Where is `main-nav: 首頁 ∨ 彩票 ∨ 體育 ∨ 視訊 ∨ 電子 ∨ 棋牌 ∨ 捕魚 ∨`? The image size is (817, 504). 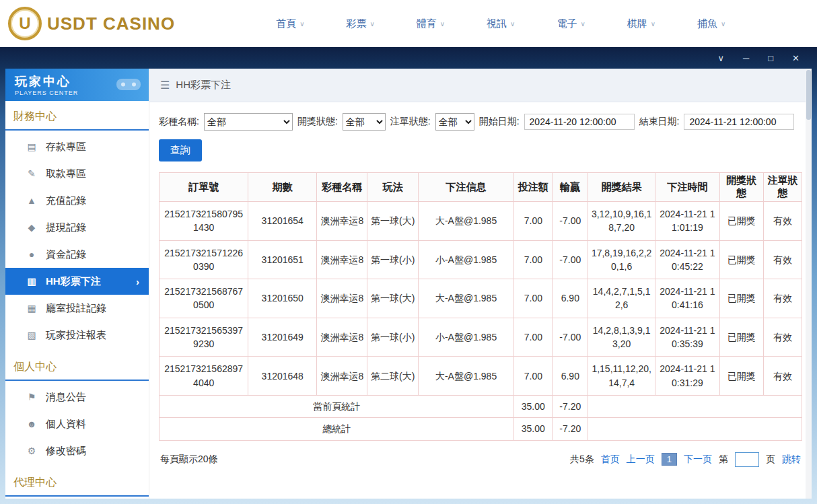
main-nav: 首頁 ∨ 彩票 ∨ 體育 ∨ 視訊 ∨ 電子 ∨ 棋牌 ∨ 捕魚 ∨ is located at coordinates (501, 24).